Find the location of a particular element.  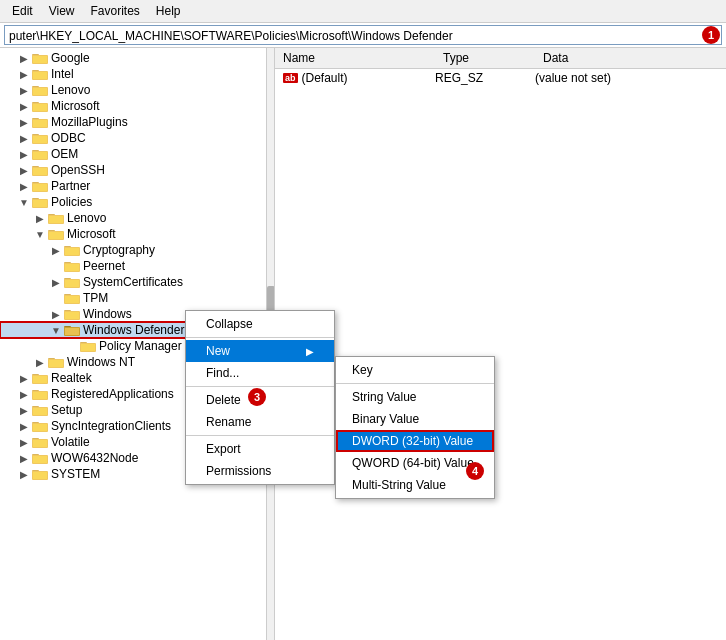

ctx-item-find: Find... is located at coordinates (260, 373).